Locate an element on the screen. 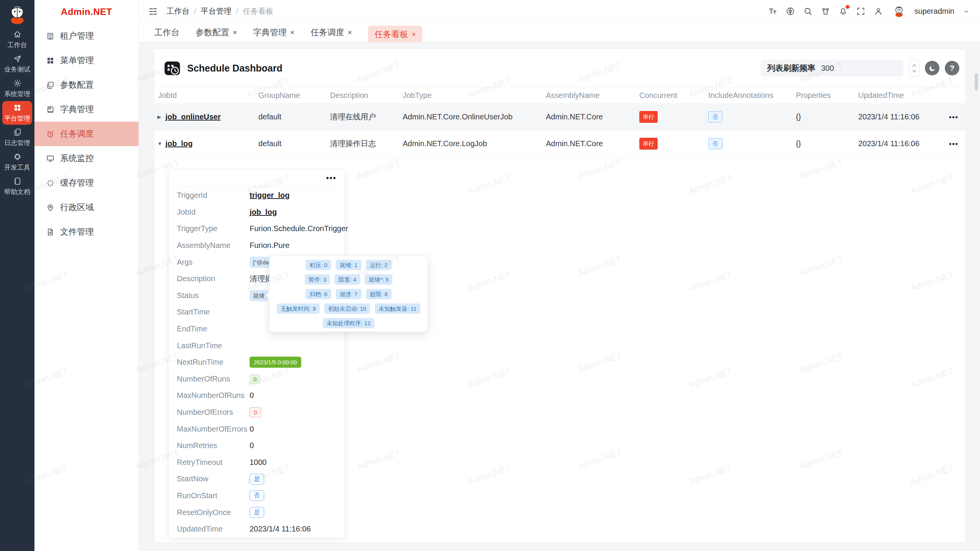 The height and width of the screenshot is (551, 980). detail-row-maxnumberoferrors: MaxNumberOfErrors0 is located at coordinates (256, 429).